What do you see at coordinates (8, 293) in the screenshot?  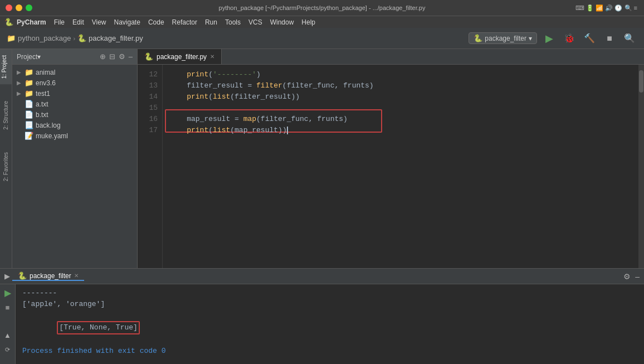 I see `run-again-button: ▶` at bounding box center [8, 293].